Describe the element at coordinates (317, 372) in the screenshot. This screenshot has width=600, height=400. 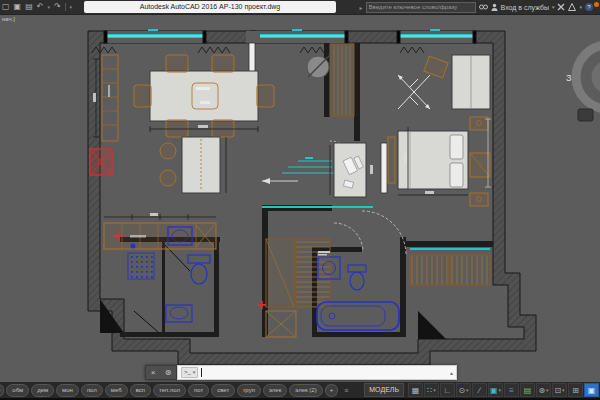
I see `command-input-field: >_ ▾ ▴` at that location.